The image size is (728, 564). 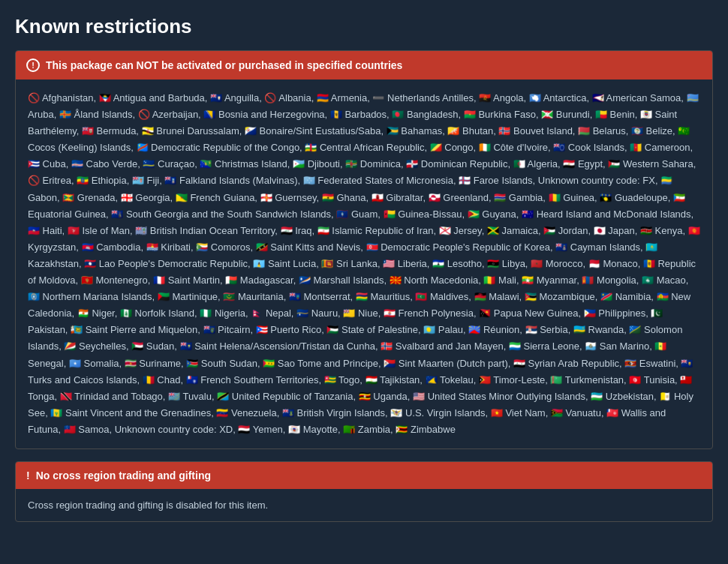 What do you see at coordinates (29, 476) in the screenshot?
I see `warning-icon-2: !` at bounding box center [29, 476].